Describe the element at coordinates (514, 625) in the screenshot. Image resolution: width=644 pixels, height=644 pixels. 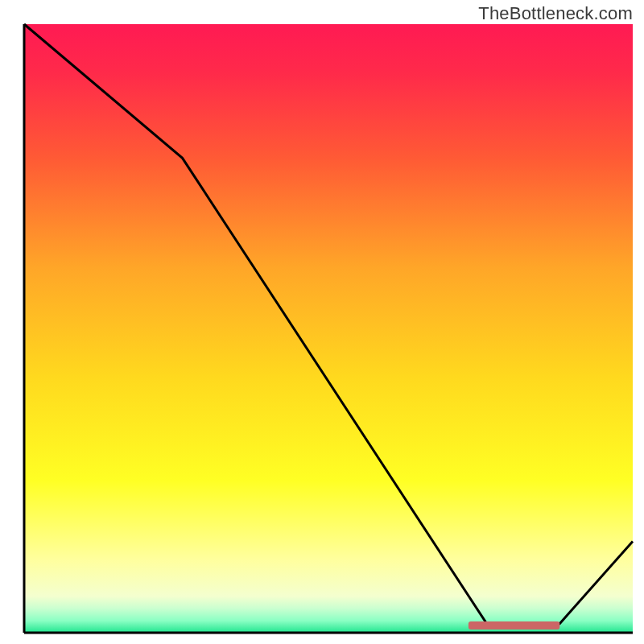
I see `optimal-range-marker` at that location.